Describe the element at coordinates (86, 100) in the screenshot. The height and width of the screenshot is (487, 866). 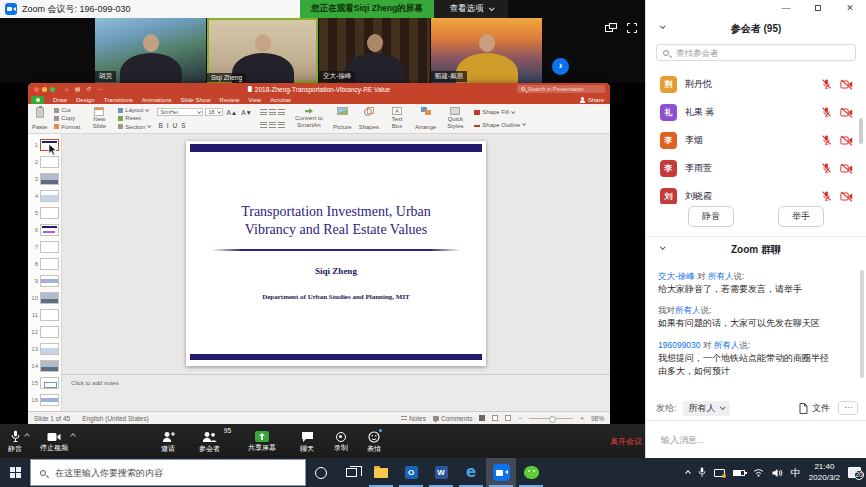
I see `ppt-tab: Design` at that location.